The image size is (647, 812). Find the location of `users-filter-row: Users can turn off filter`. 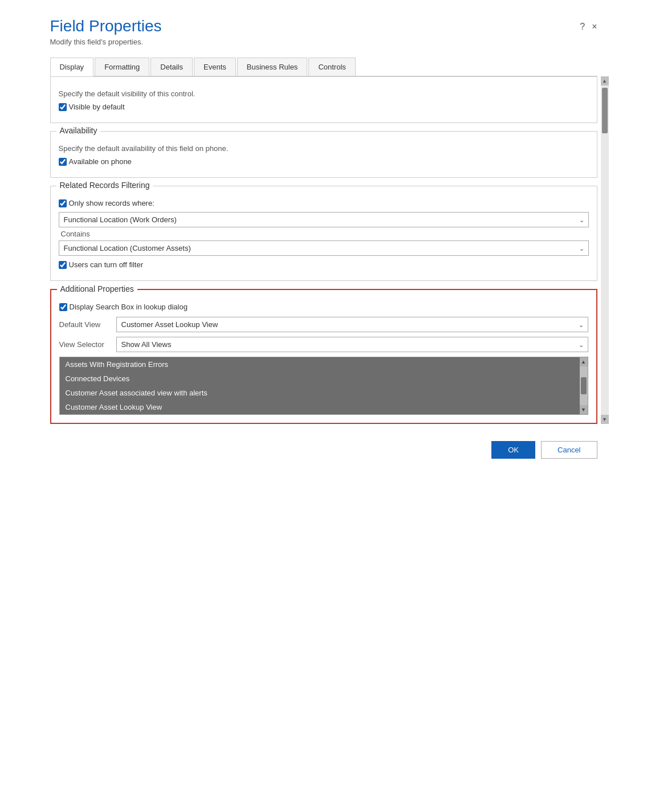

users-filter-row: Users can turn off filter is located at coordinates (324, 264).